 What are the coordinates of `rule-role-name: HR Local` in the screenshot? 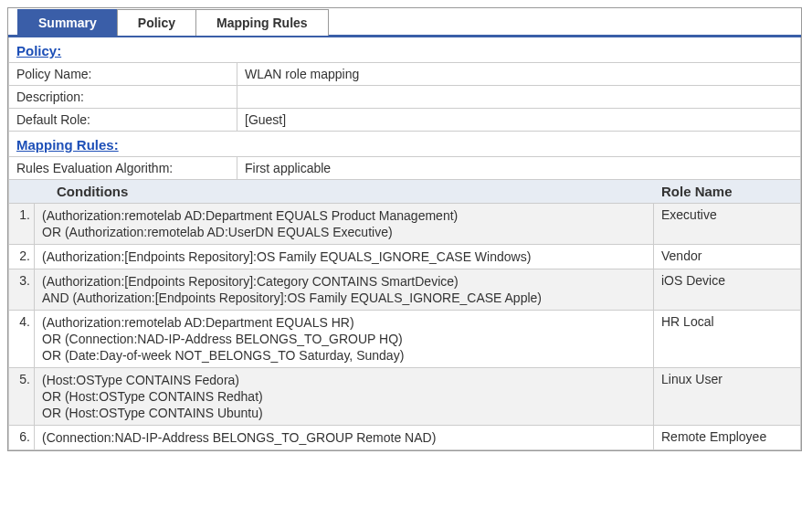 It's located at (727, 339).